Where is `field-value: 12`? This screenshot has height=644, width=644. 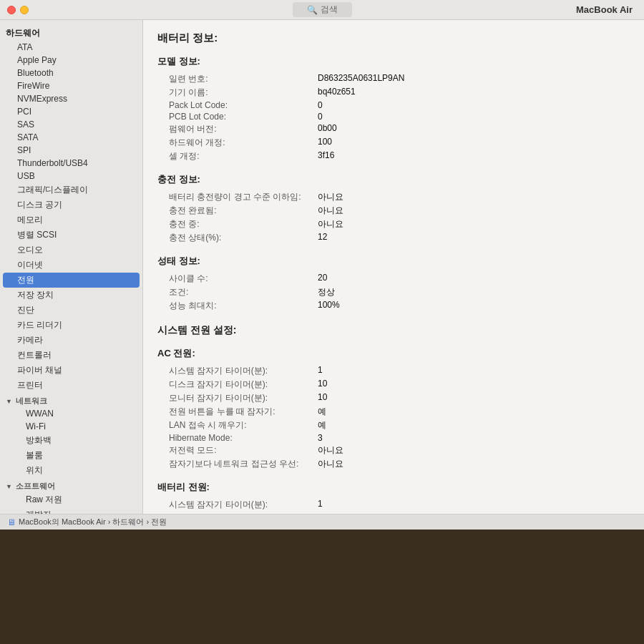
field-value: 12 is located at coordinates (472, 238).